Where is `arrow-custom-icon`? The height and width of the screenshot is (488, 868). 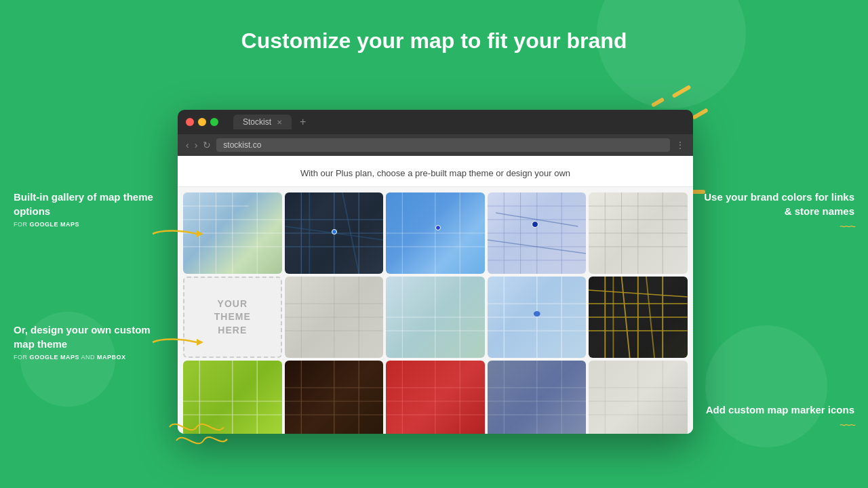 arrow-custom-icon is located at coordinates (176, 342).